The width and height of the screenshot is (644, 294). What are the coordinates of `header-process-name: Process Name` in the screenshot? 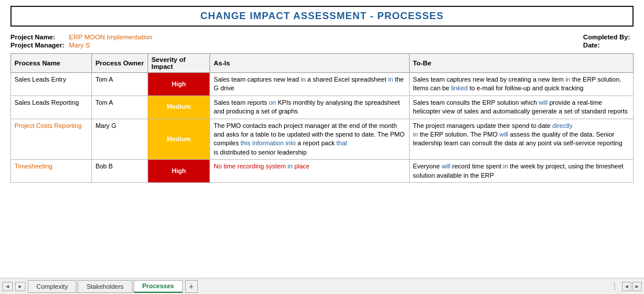 It's located at (51, 64).